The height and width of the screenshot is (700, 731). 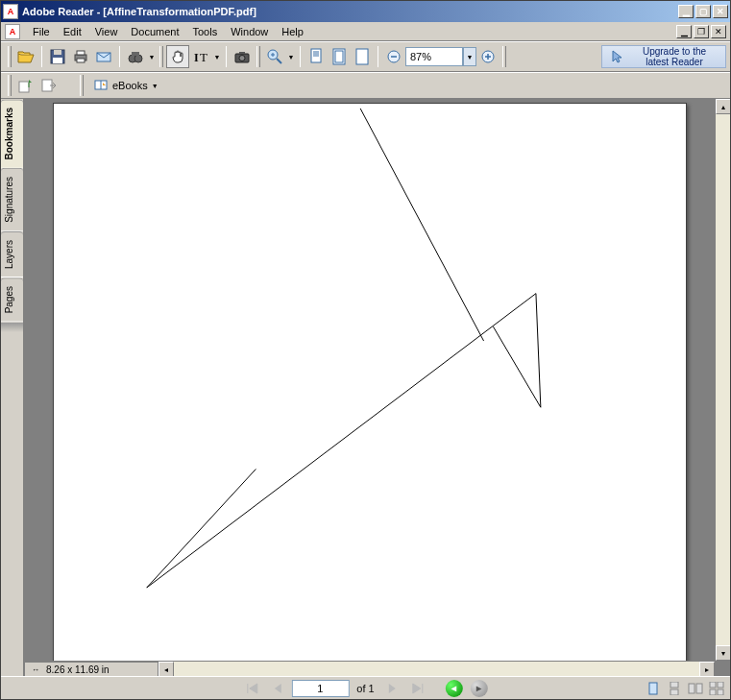 I want to click on upgrade-button: Upgrade to the latest Reader, so click(x=664, y=57).